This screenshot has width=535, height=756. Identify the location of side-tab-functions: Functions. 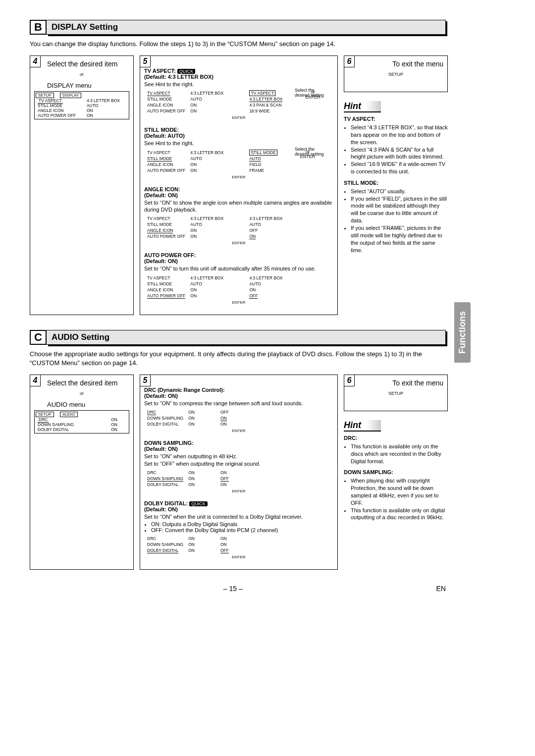
(463, 332).